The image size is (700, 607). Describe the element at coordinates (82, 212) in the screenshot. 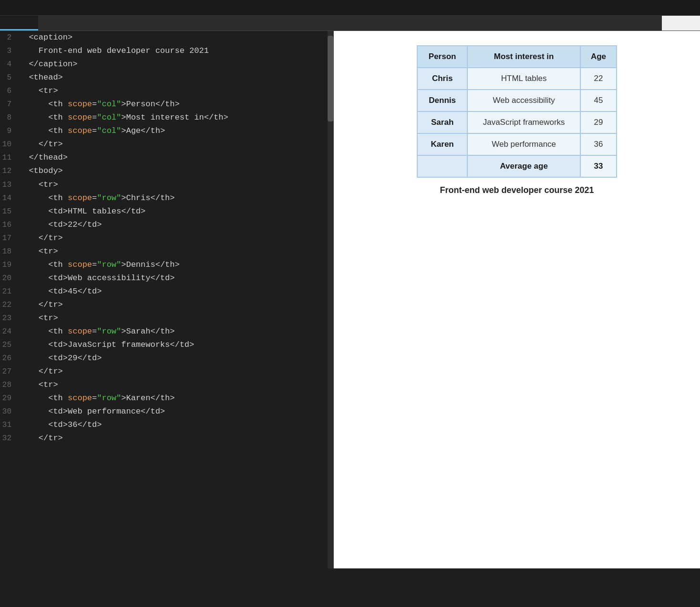

I see `line-content: <td>HTML tables</td>` at that location.